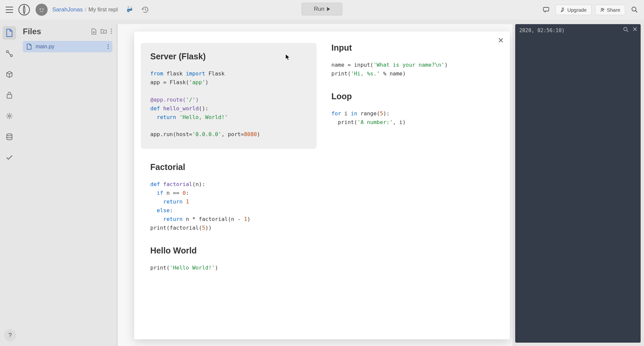 This screenshot has width=644, height=346. I want to click on example-loop-title: Loop, so click(413, 97).